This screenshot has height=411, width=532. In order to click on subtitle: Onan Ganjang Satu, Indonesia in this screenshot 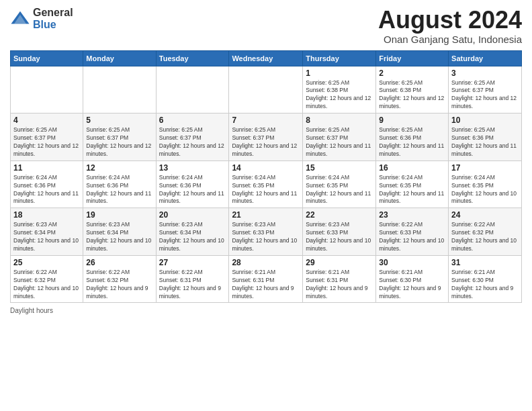, I will do `click(450, 39)`.